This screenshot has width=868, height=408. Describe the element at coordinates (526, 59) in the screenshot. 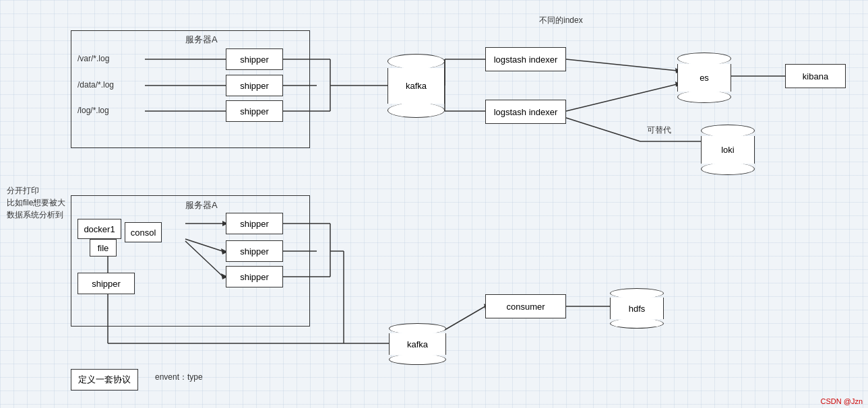

I see `logstash-indexer-1: logstash indexer` at that location.